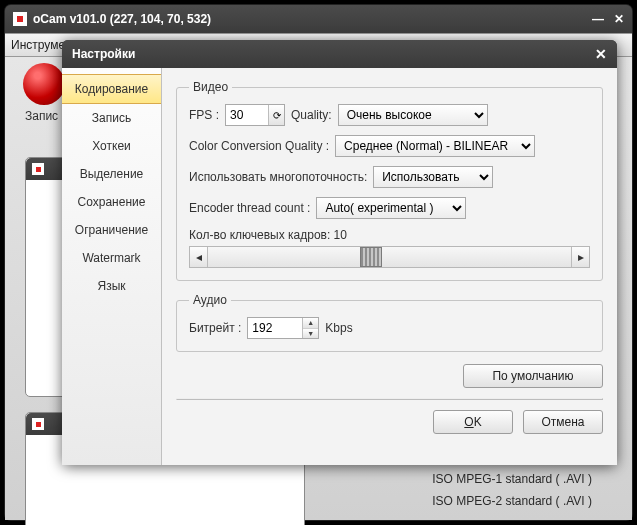  What do you see at coordinates (391, 208) in the screenshot?
I see `etc-select: Auto( experimental )` at bounding box center [391, 208].